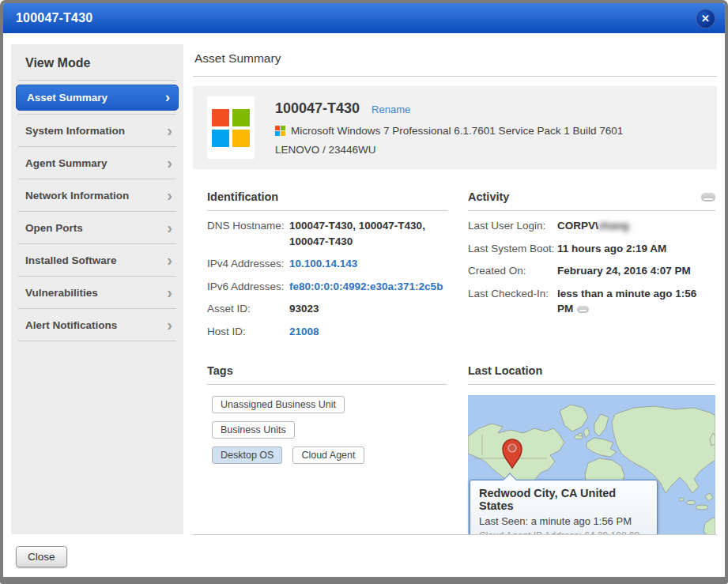 The image size is (728, 584). Describe the element at coordinates (591, 226) in the screenshot. I see `last-user-login-row: Last User Login: CORPV\zhang` at that location.